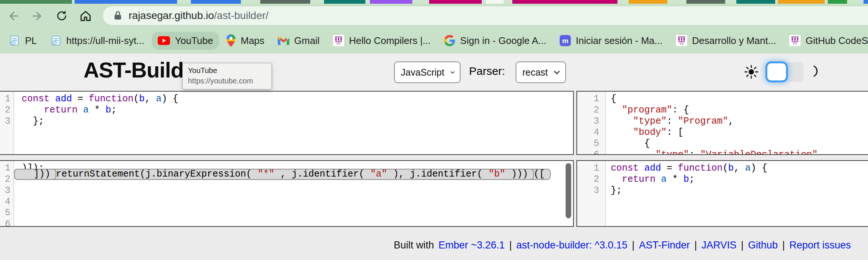 The image size is (868, 260). What do you see at coordinates (434, 245) in the screenshot?
I see `footer: Built with Ember ~3.26.1|ast-node-builde…` at bounding box center [434, 245].